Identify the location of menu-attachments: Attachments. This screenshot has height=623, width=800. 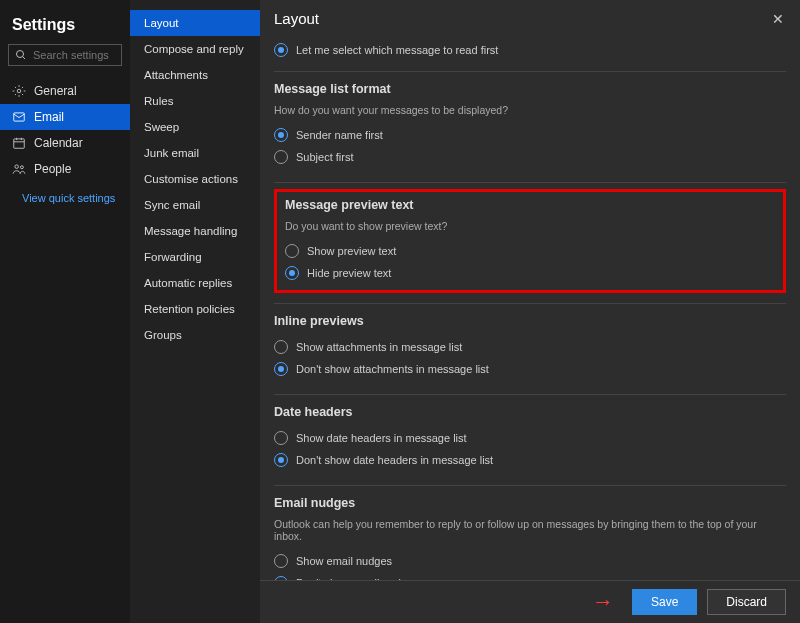
(195, 75).